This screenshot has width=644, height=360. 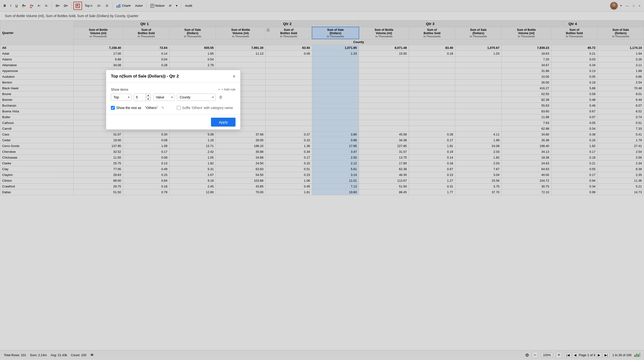 What do you see at coordinates (228, 90) in the screenshot?
I see `add-rule-label: + Add rule` at bounding box center [228, 90].